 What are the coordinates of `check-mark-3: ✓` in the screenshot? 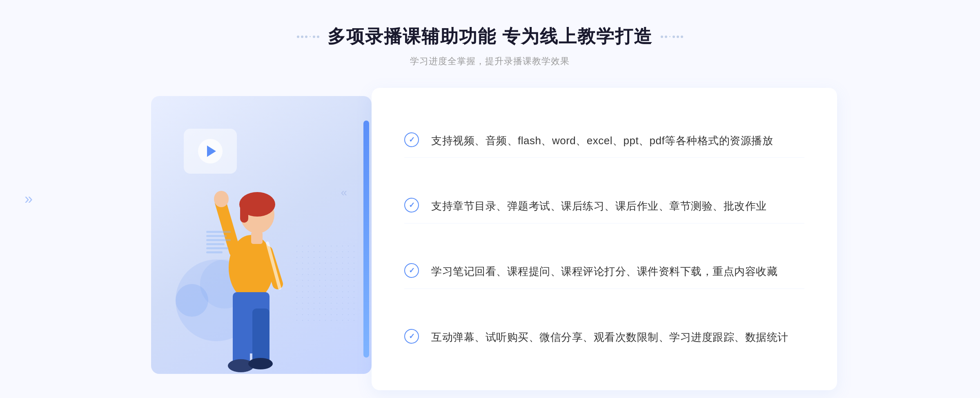 It's located at (412, 271).